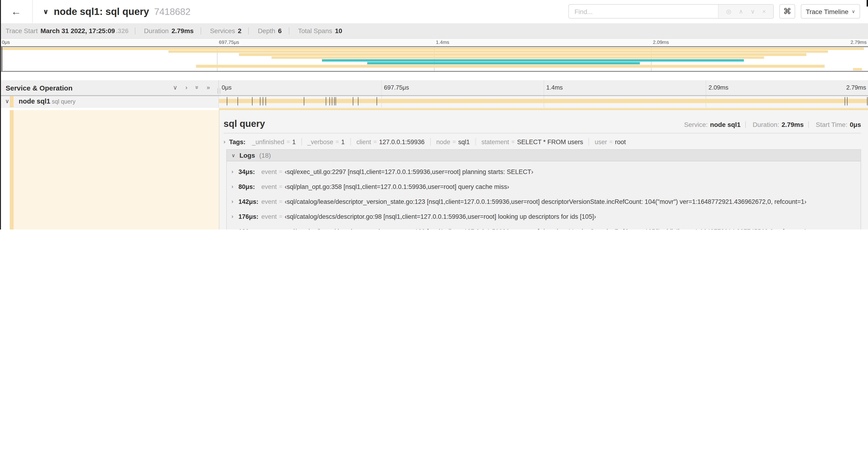 Image resolution: width=868 pixels, height=459 pixels. I want to click on logs-box: ∨ Logs (18) › 34μs: event = ‹sql/exec_ut…, so click(544, 189).